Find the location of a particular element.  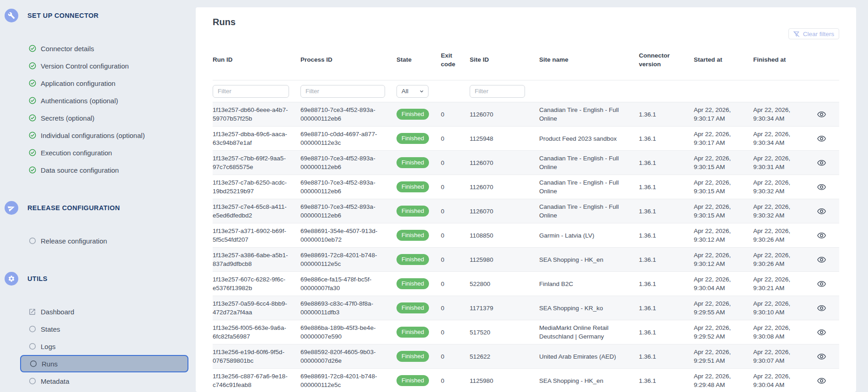

sidebar-item-individual-configs: Individual configurations (optional) is located at coordinates (98, 135).